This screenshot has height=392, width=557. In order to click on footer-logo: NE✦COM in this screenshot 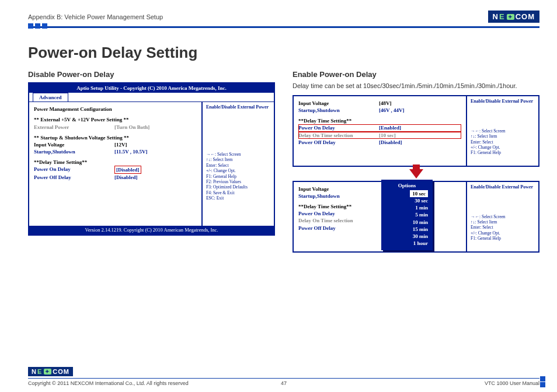, I will do `click(50, 372)`.